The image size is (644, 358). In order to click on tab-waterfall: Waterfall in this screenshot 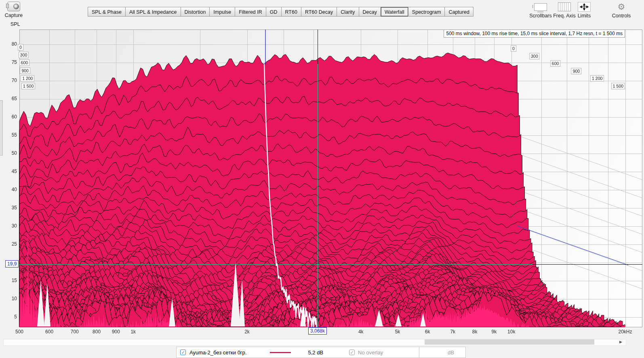, I will do `click(394, 12)`.